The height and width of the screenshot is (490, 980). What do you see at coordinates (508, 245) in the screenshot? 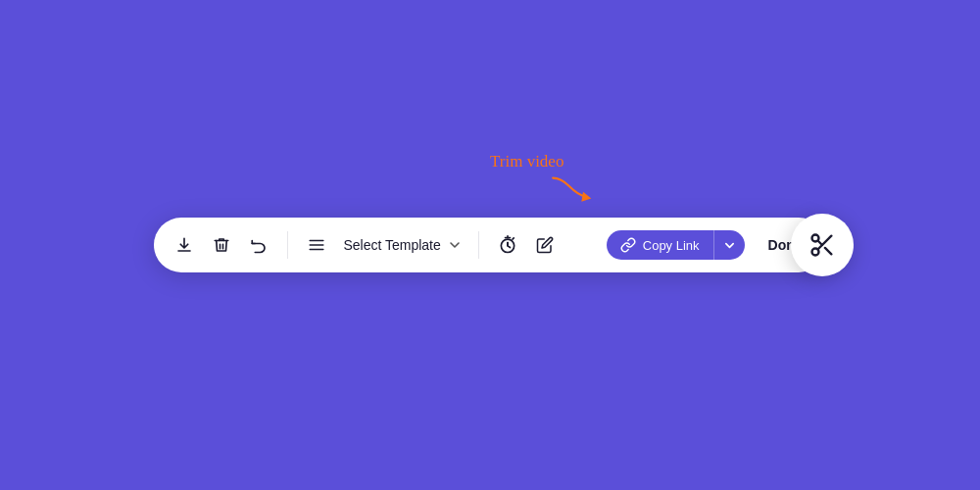
I see `add-timer-button` at bounding box center [508, 245].